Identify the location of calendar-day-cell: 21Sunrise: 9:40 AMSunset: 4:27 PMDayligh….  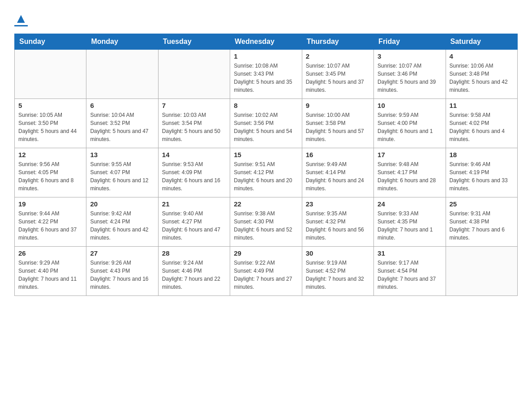
(194, 222).